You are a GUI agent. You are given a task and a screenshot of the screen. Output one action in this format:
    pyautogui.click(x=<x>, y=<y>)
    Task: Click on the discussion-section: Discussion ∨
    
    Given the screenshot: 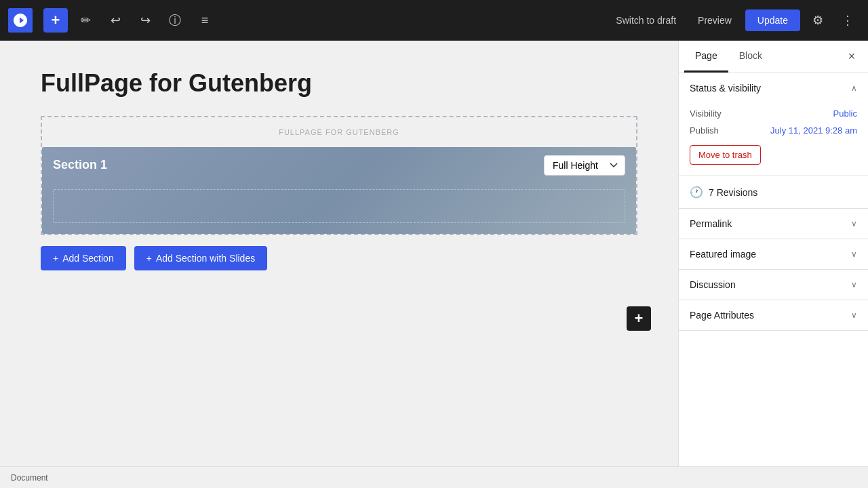 What is the action you would take?
    pyautogui.click(x=773, y=285)
    